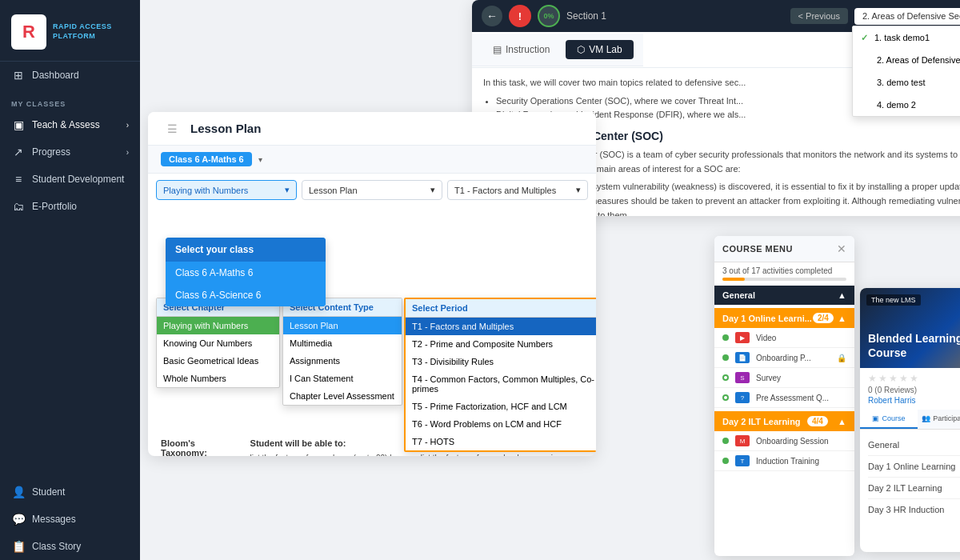 The width and height of the screenshot is (960, 560). I want to click on tab-course: ▣ Course, so click(889, 419).